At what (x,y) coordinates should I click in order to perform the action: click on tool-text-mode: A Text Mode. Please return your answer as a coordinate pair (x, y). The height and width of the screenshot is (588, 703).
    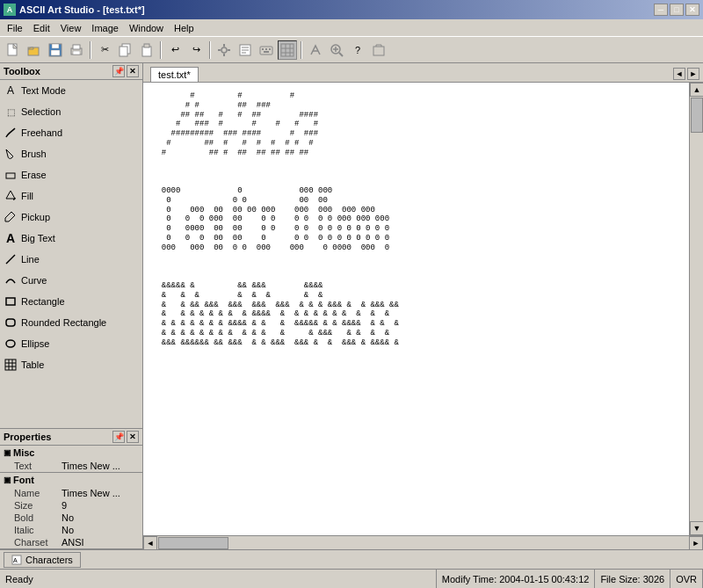
    Looking at the image, I should click on (71, 91).